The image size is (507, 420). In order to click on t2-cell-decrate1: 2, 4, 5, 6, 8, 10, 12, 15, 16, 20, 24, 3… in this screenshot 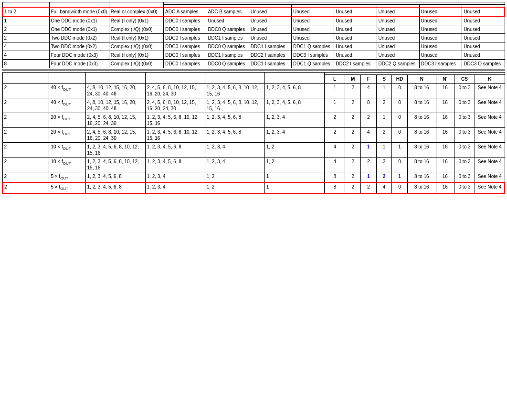, I will do `click(116, 120)`.